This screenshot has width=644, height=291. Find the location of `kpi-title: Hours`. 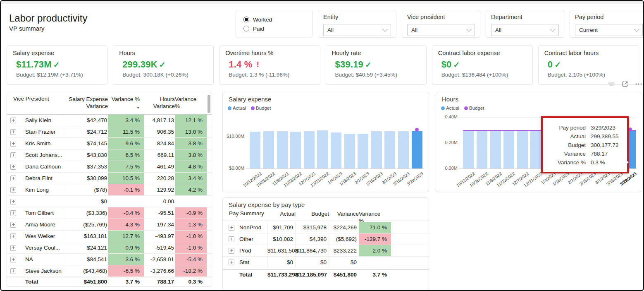

kpi-title: Hours is located at coordinates (163, 53).